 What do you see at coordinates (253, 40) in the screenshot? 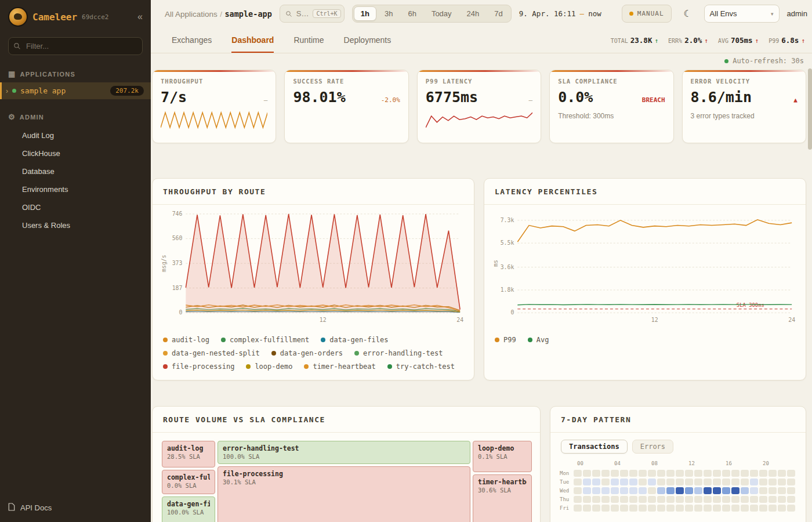
I see `tab-dashboard: Dashboard` at bounding box center [253, 40].